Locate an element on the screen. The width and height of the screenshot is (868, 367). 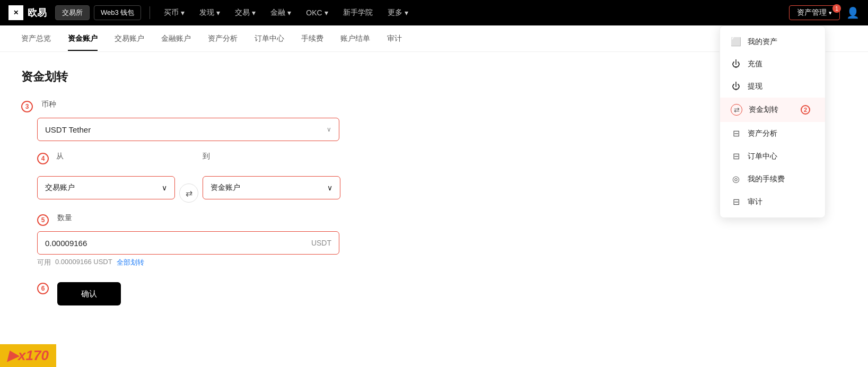
annotation-1-badge: 1 is located at coordinates (837, 8).